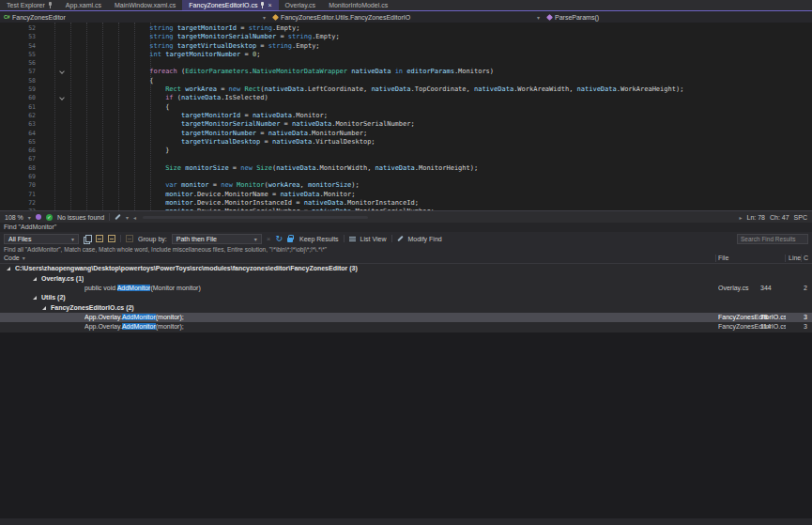  I want to click on code-line-62: 62 targetMonitorId = nativeData.Monitor;, so click(406, 116).